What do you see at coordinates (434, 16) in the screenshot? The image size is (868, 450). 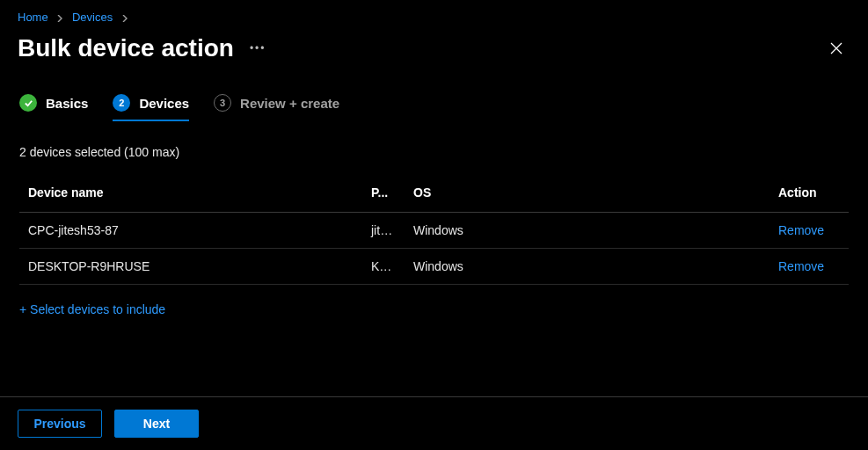 I see `breadcrumb: Home Devices` at bounding box center [434, 16].